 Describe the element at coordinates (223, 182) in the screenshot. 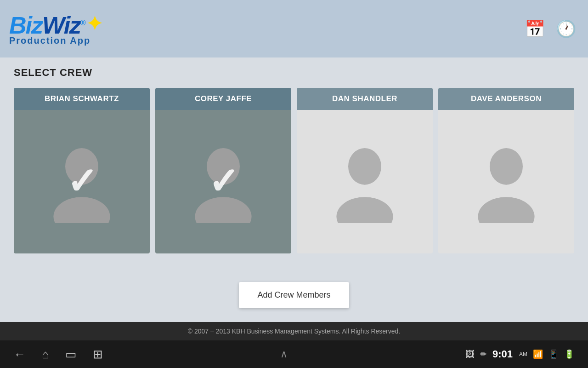

I see `checkmark-corey: ✓` at that location.